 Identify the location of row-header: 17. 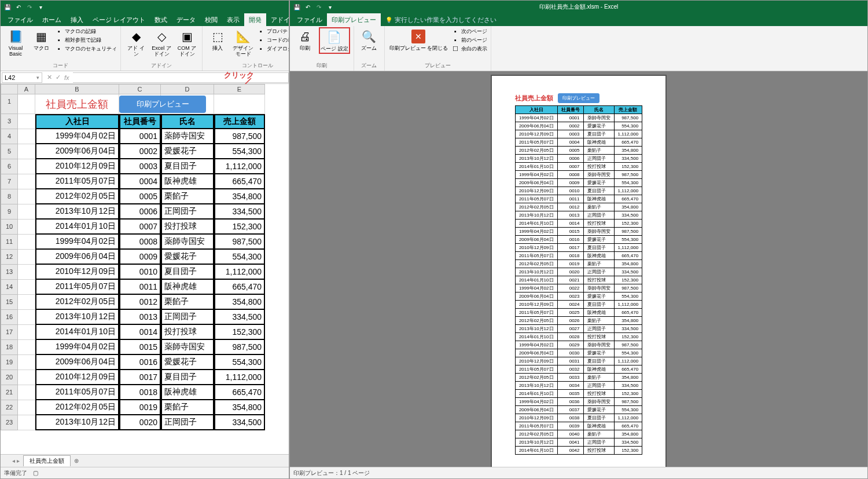
(9, 332).